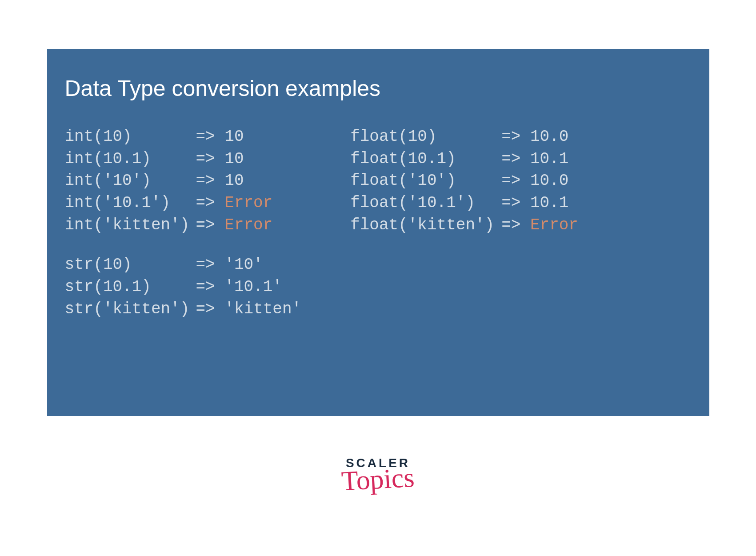 This screenshot has height=556, width=756. Describe the element at coordinates (378, 88) in the screenshot. I see `slide-title: Data Type conversion examples` at that location.